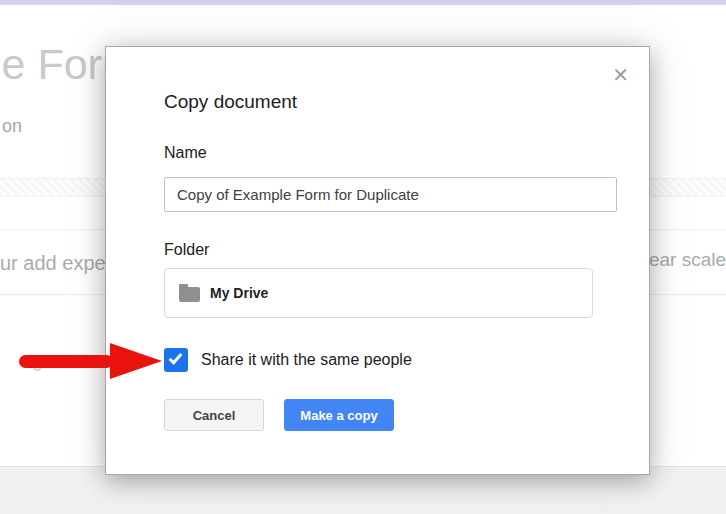 The height and width of the screenshot is (514, 726). What do you see at coordinates (190, 294) in the screenshot?
I see `folder-icon` at bounding box center [190, 294].